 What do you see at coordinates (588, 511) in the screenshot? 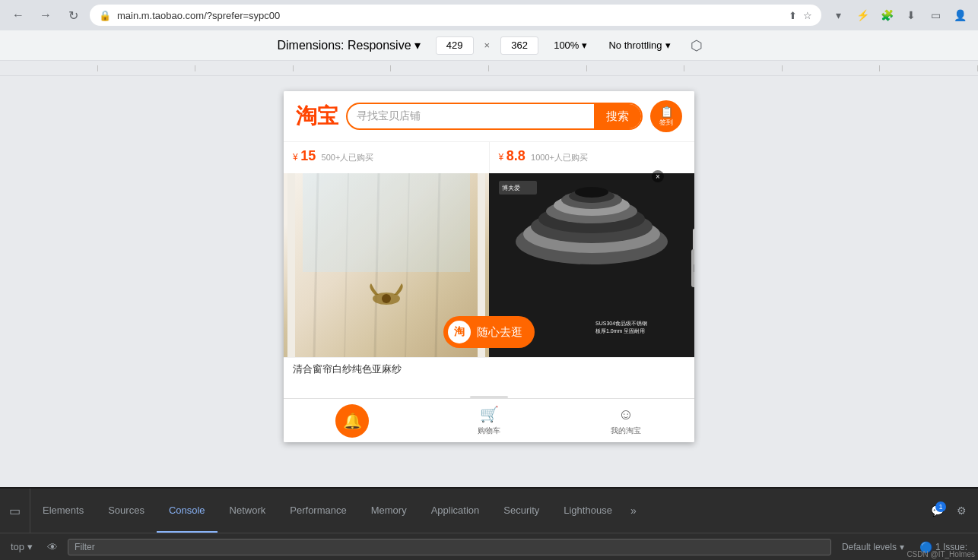
I see `tab-lighthouse-label: Lighthouse` at bounding box center [588, 511].